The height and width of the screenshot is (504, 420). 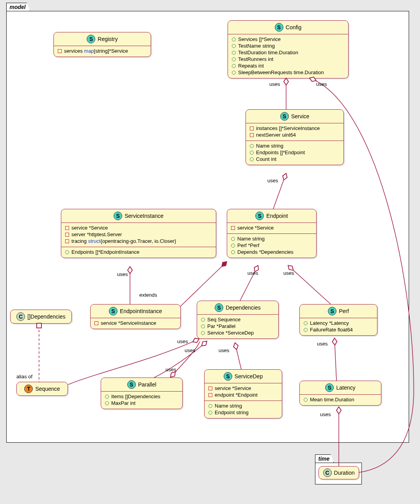 I want to click on class-title-text: Endpoint, so click(x=277, y=216).